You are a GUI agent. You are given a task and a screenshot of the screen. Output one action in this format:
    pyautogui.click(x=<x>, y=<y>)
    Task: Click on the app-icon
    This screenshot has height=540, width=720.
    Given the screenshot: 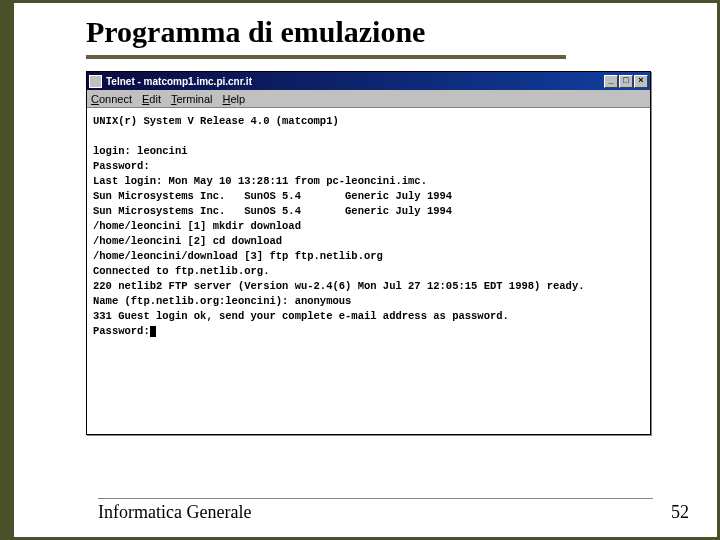 What is the action you would take?
    pyautogui.click(x=96, y=82)
    